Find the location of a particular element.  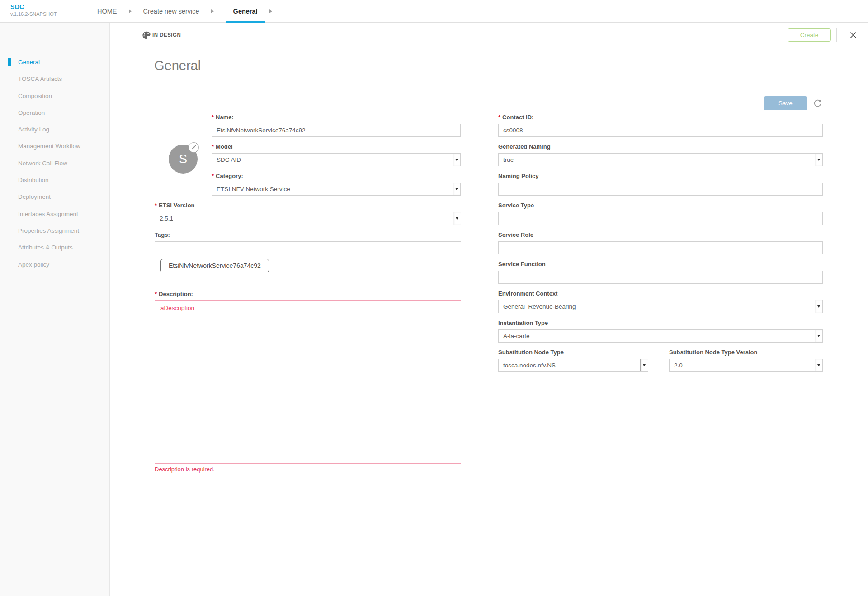

environment-context-label: Environment Context is located at coordinates (660, 294).